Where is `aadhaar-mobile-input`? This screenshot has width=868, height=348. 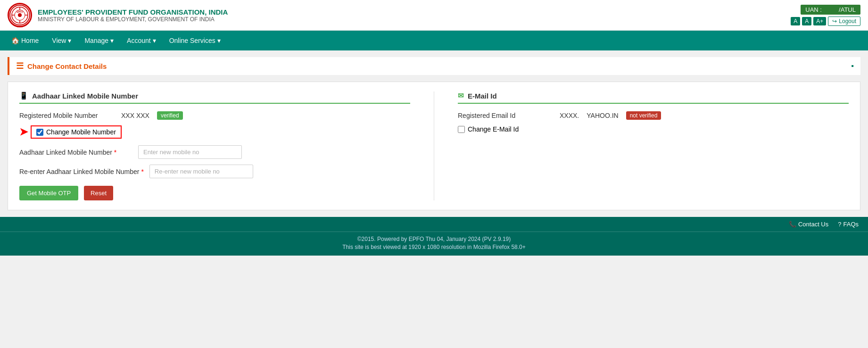 aadhaar-mobile-input is located at coordinates (190, 152).